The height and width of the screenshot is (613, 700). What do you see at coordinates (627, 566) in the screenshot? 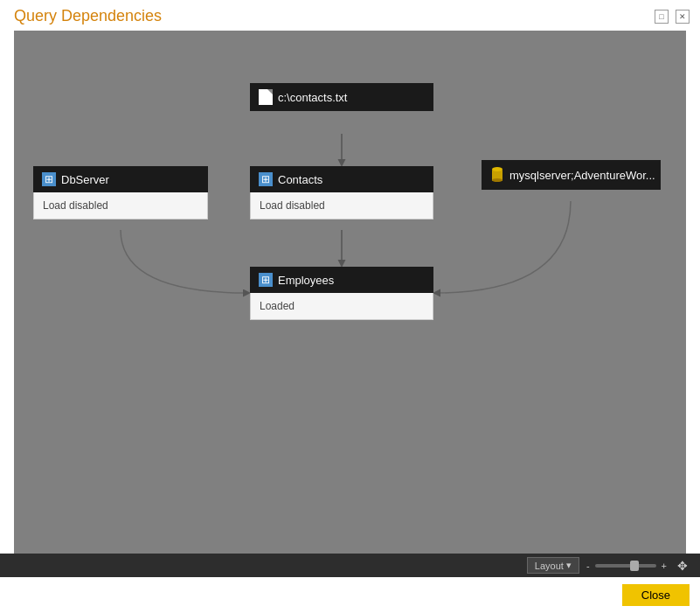
I see `zoom-control: - +` at bounding box center [627, 566].